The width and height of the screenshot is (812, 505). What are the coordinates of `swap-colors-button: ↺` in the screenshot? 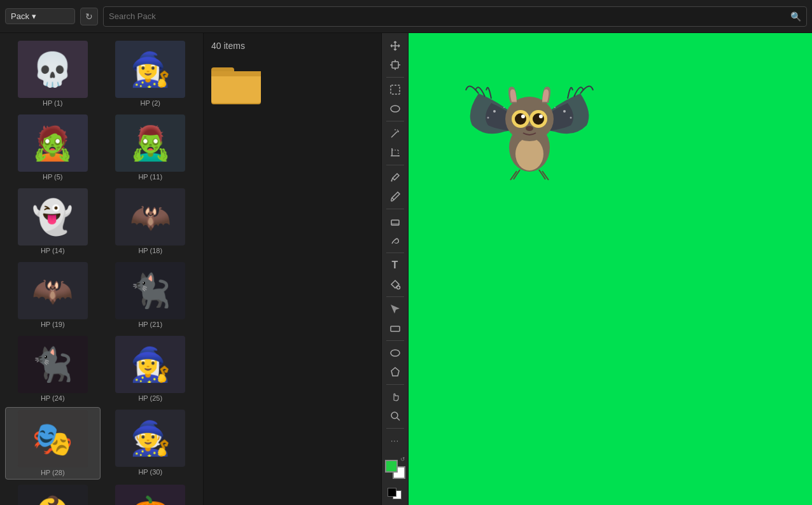 It's located at (403, 459).